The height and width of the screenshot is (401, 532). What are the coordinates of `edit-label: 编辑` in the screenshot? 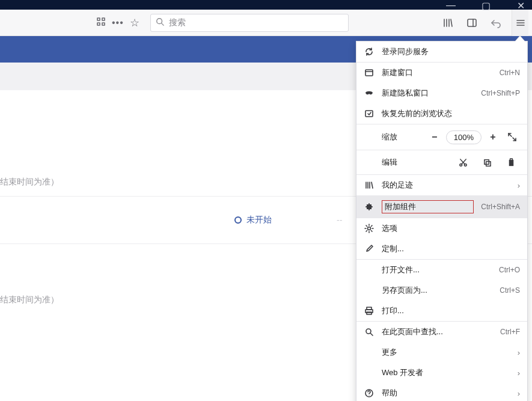 It's located at (382, 162).